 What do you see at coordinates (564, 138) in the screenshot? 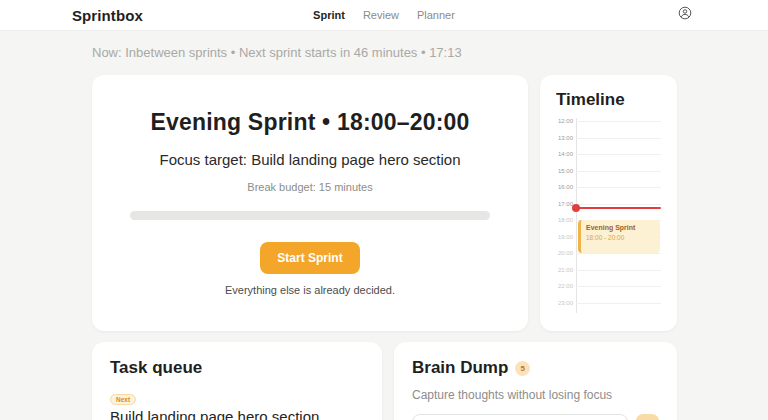
I see `timeline-hour-label: 13:00` at bounding box center [564, 138].